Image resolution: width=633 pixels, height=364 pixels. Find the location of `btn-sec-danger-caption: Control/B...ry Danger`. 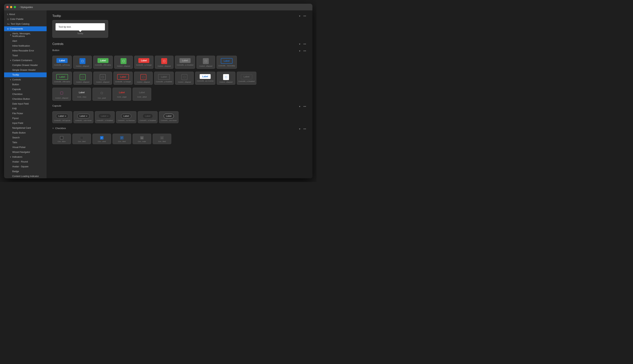

btn-sec-danger-caption: Control/B...ry Danger is located at coordinates (123, 82).